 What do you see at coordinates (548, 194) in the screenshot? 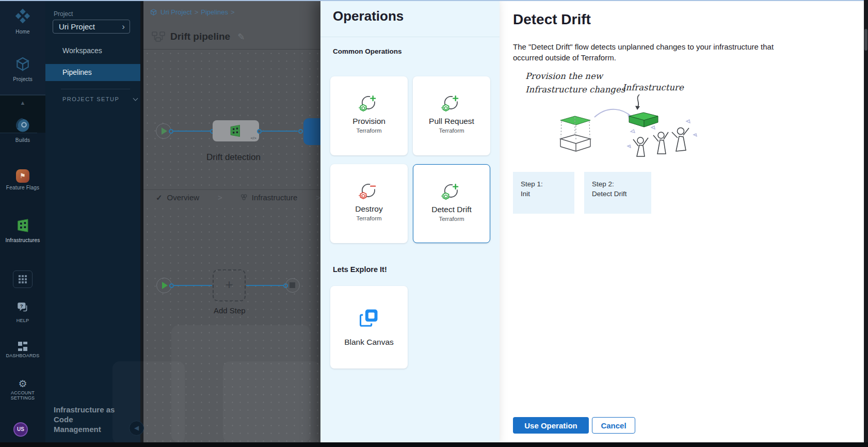
I see `step-name: Init` at bounding box center [548, 194].